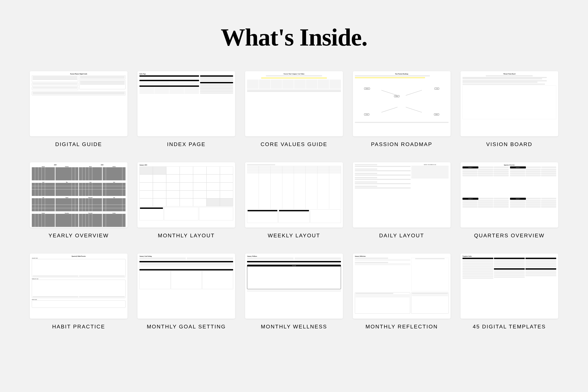 The width and height of the screenshot is (588, 392). Describe the element at coordinates (186, 104) in the screenshot. I see `thumb-index-page: Index Page` at that location.